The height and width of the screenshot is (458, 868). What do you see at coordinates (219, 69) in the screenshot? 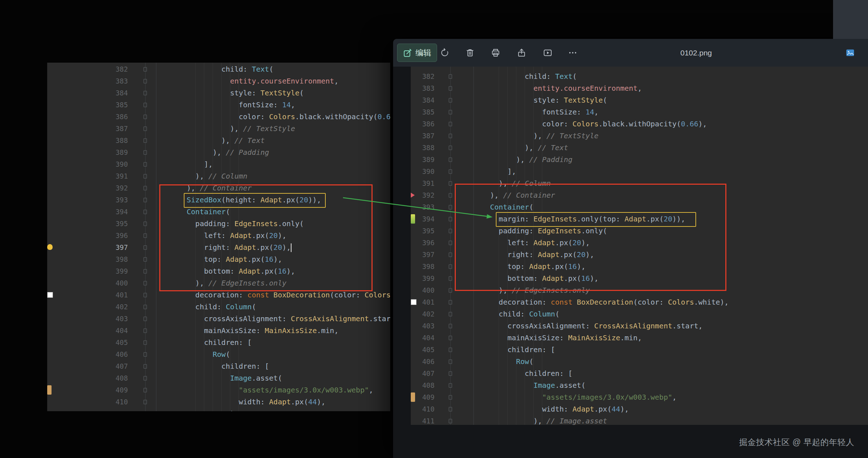
I see `code-line: 382 child: Text(` at bounding box center [219, 69].